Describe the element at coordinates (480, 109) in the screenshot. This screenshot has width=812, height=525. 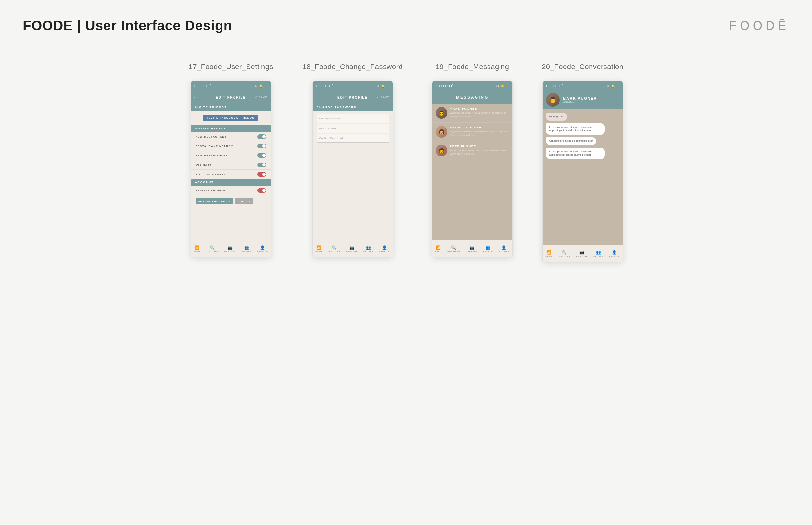
I see `msg-name-1: MARK PUGNER` at that location.